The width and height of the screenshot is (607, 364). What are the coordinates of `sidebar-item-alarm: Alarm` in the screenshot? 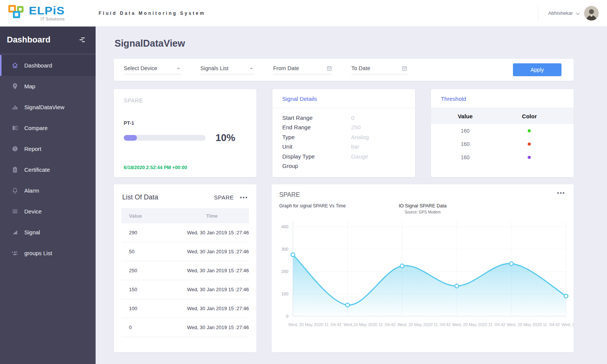 It's located at (48, 190).